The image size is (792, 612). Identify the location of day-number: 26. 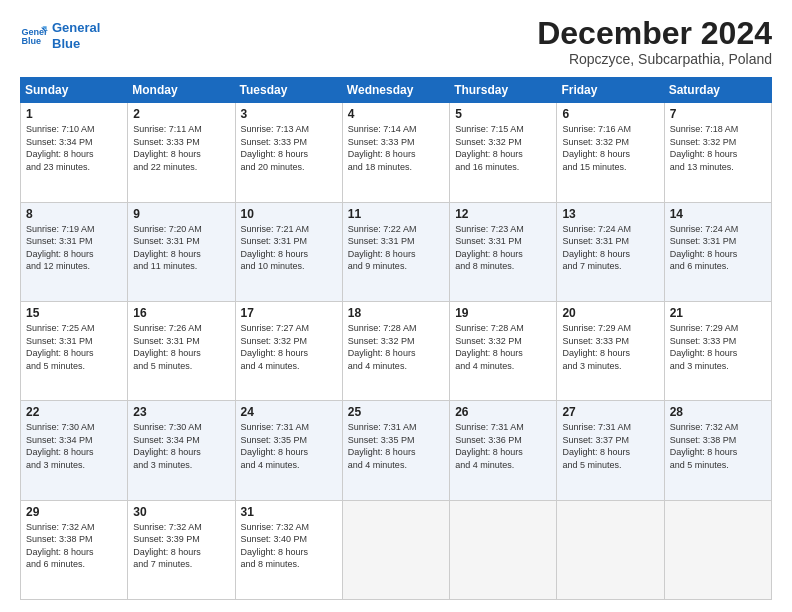
(503, 412).